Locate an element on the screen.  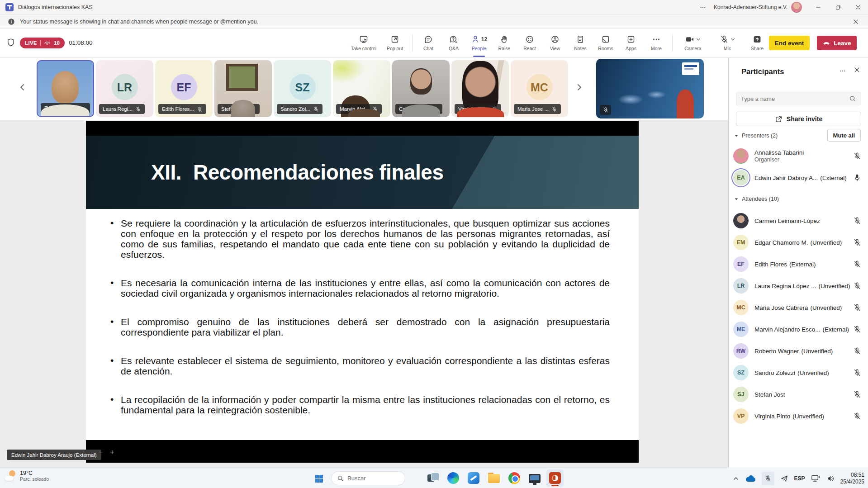
participant-row-stefan: SJ Stefan Jost is located at coordinates (798, 394).